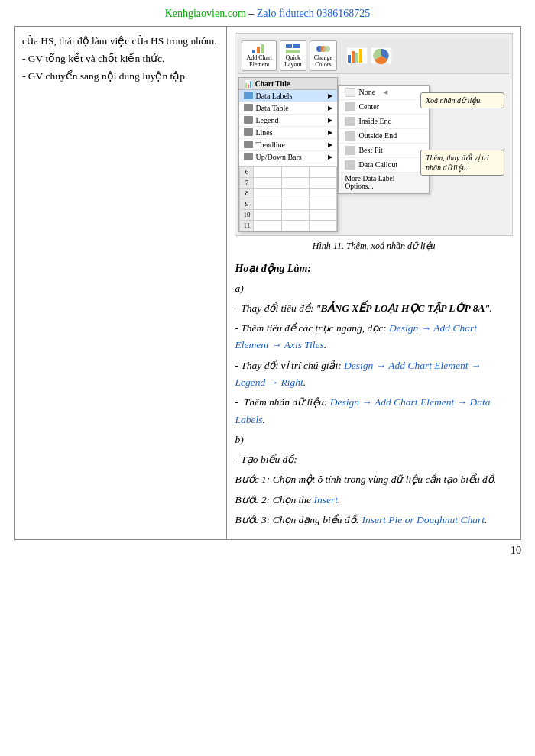 This screenshot has height=756, width=535. What do you see at coordinates (350, 92) in the screenshot?
I see `none-icon` at bounding box center [350, 92].